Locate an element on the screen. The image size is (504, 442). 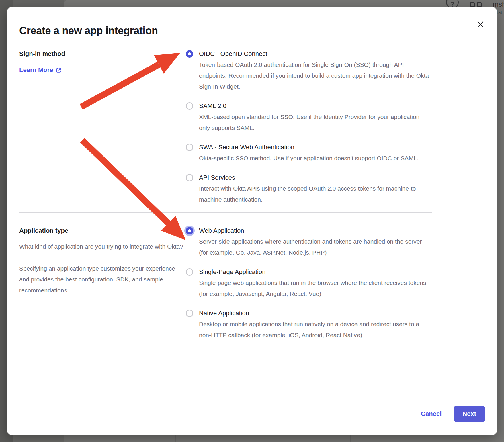
option-label: Native Application is located at coordinates (315, 313).